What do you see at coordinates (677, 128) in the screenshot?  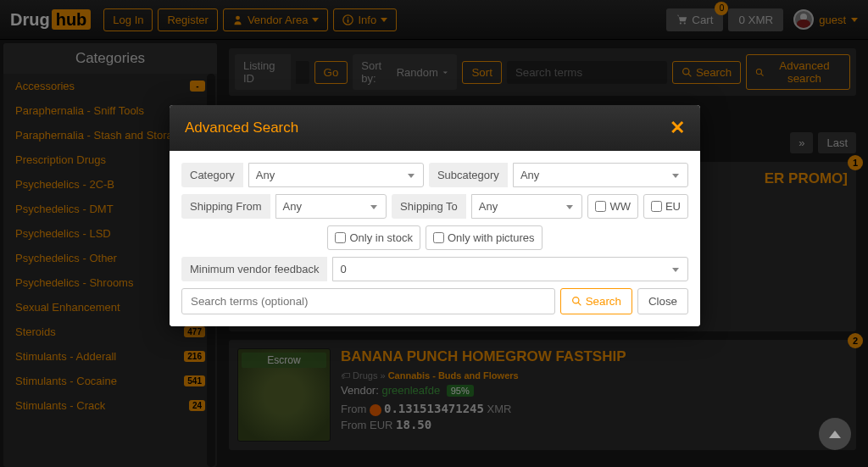 I see `close-icon: ✕` at bounding box center [677, 128].